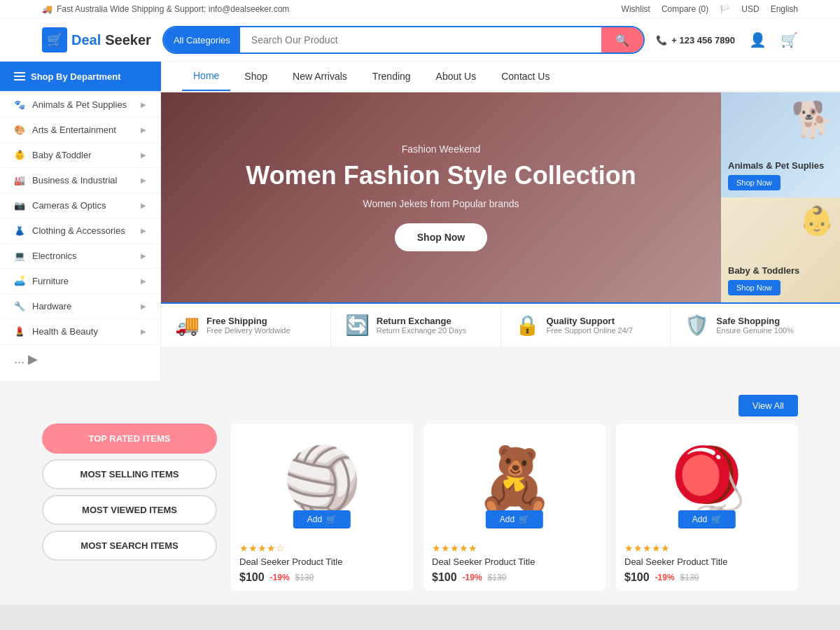 The image size is (840, 630). Describe the element at coordinates (128, 41) in the screenshot. I see `logo-seeker: Seeker` at that location.